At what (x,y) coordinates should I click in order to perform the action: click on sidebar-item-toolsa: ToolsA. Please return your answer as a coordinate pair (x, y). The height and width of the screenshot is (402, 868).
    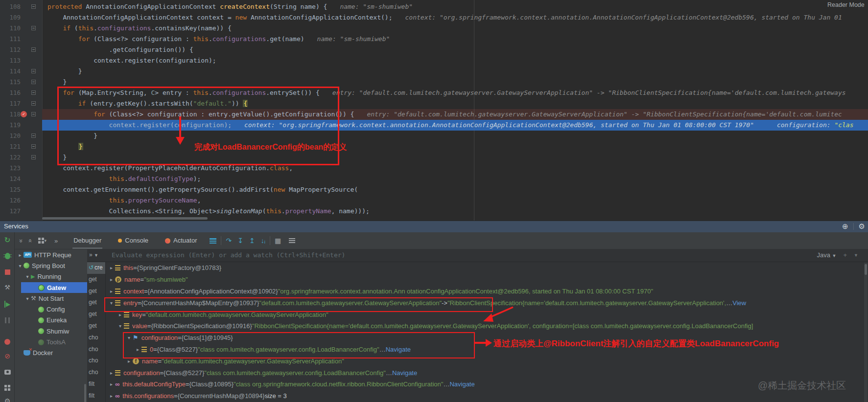
    Looking at the image, I should click on (51, 342).